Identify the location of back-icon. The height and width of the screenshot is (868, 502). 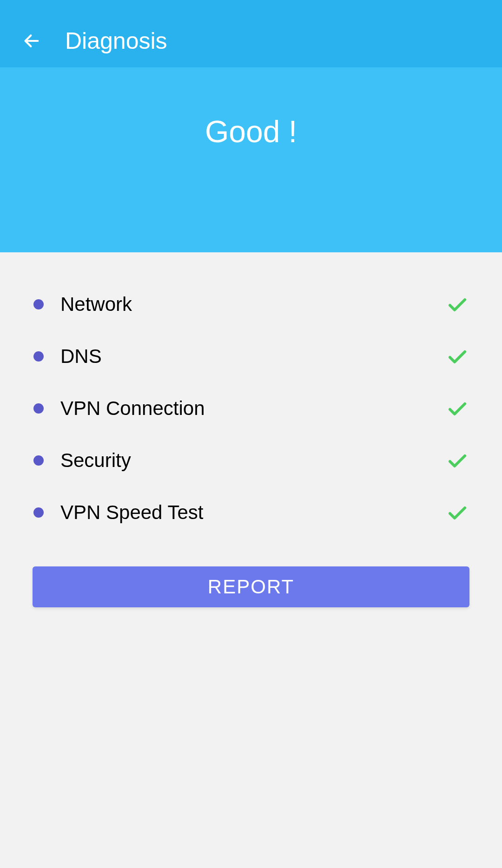
(32, 41).